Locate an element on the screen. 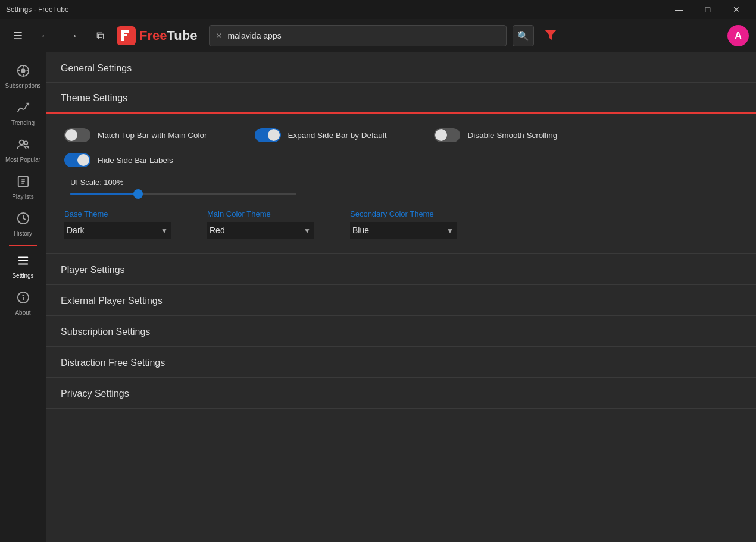 The image size is (756, 542). base-theme-wrapper: Dark Light Black ▼ is located at coordinates (118, 231).